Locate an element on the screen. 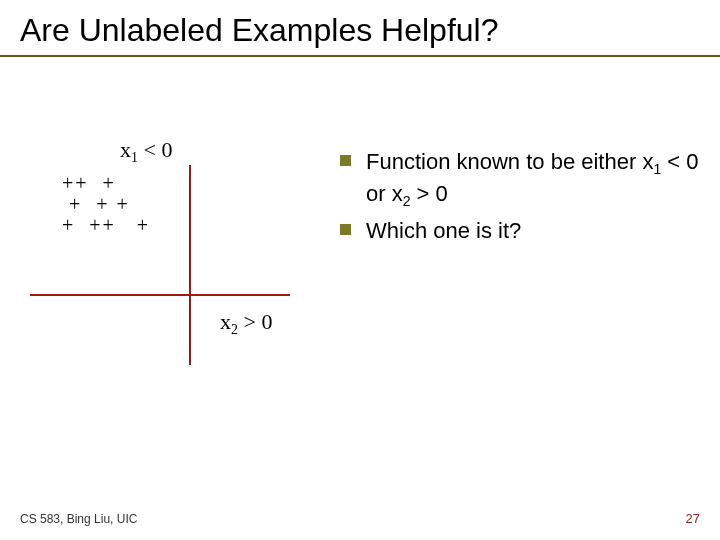 The width and height of the screenshot is (720, 540). axes-icon is located at coordinates (175, 265).